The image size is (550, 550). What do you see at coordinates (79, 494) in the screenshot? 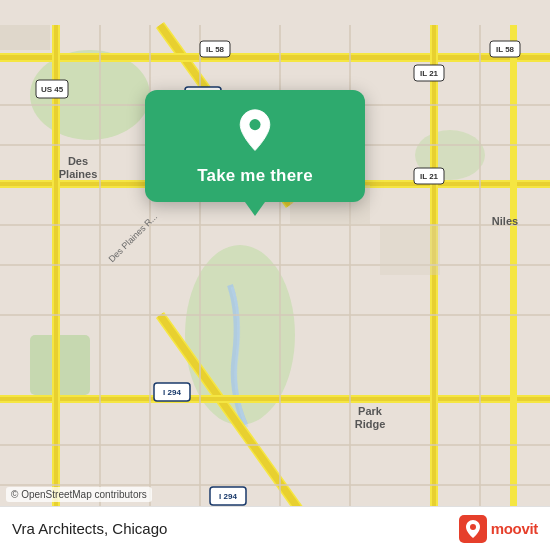
I see `map-attribution: © OpenStreetMap contributors` at bounding box center [79, 494].